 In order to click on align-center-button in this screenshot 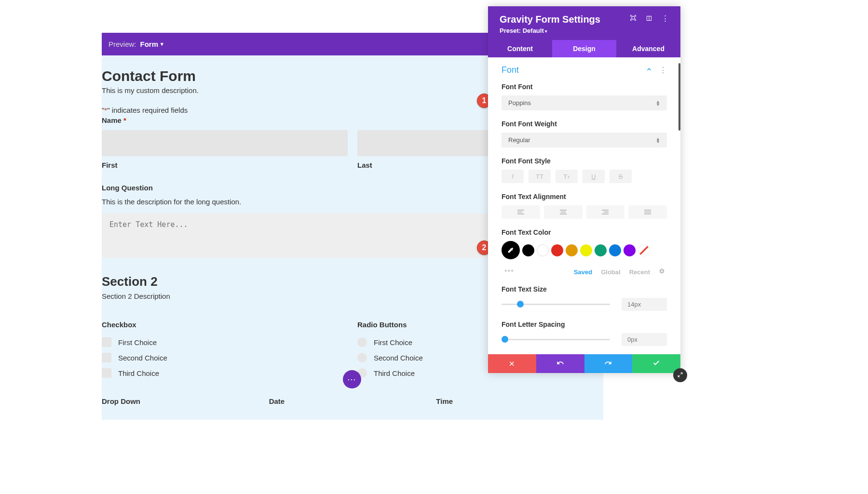, I will do `click(563, 212)`.